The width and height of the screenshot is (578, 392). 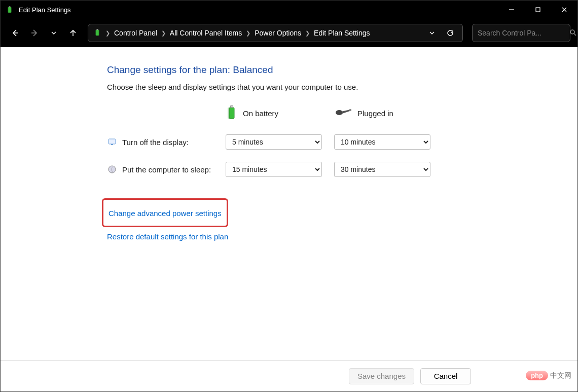 What do you see at coordinates (343, 114) in the screenshot?
I see `plug-icon` at bounding box center [343, 114].